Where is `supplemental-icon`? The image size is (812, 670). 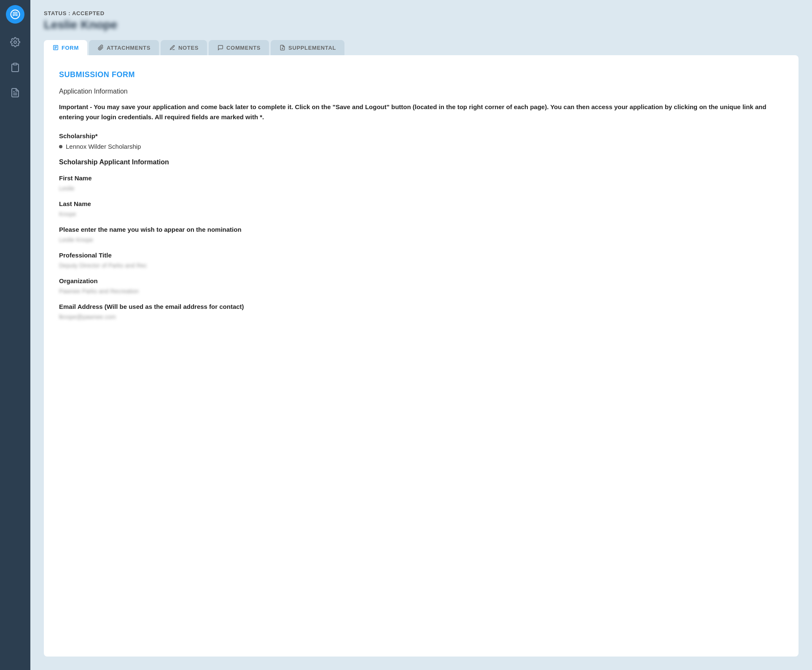 supplemental-icon is located at coordinates (282, 48).